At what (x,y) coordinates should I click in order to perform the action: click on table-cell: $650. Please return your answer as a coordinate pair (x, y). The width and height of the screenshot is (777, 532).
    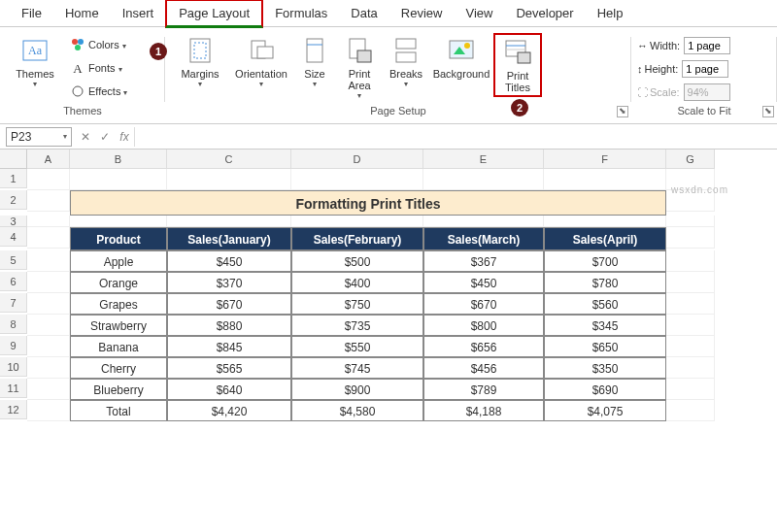
    Looking at the image, I should click on (605, 347).